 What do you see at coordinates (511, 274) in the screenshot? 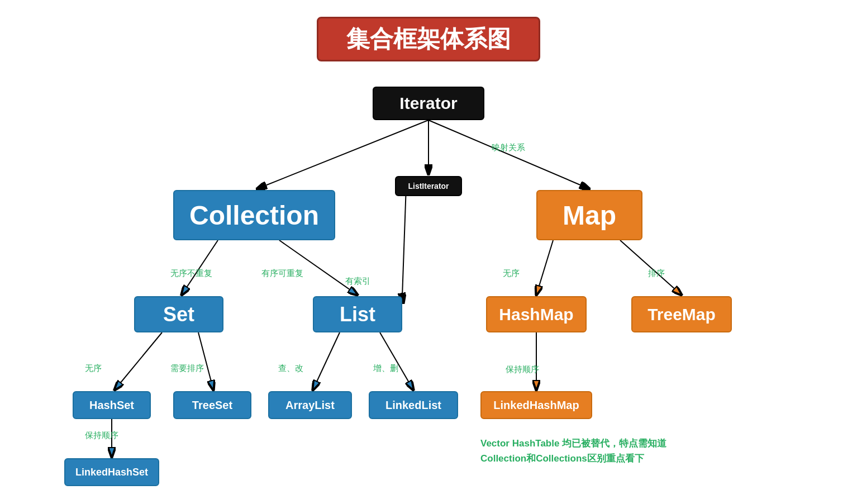
I see `unordered-label: 无序` at bounding box center [511, 274].